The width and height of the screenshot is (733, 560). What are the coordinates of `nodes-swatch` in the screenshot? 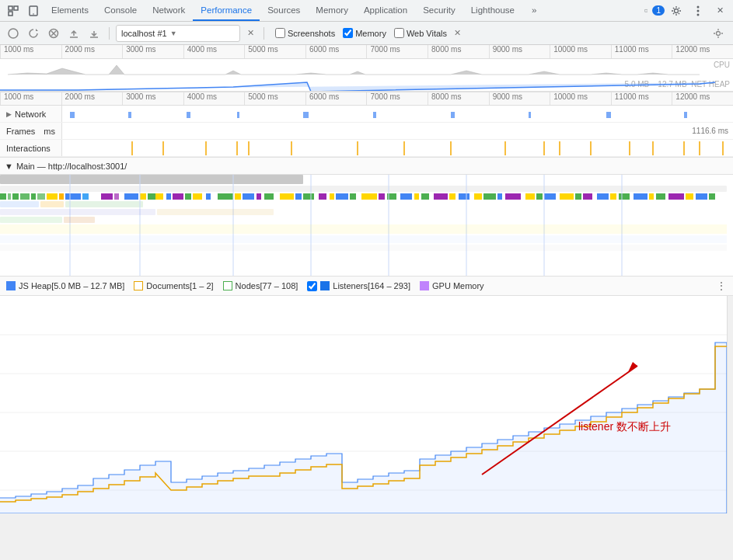 It's located at (228, 286).